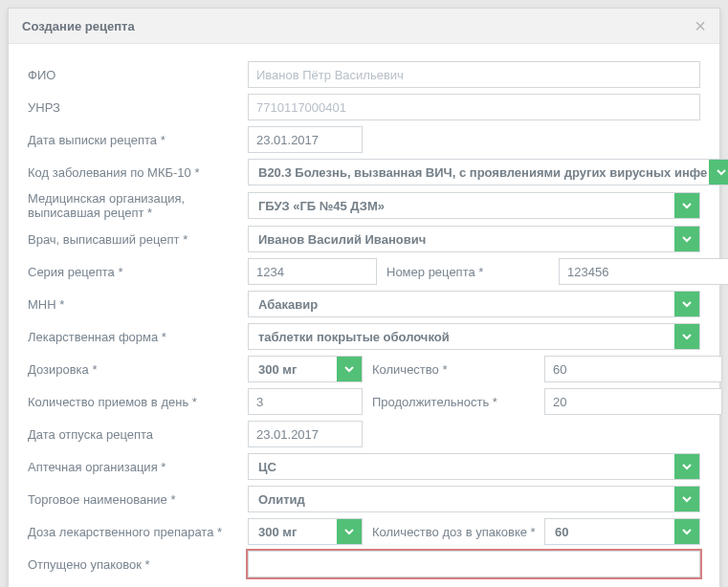  What do you see at coordinates (474, 499) in the screenshot?
I see `trade-name-select: Олитид` at bounding box center [474, 499].